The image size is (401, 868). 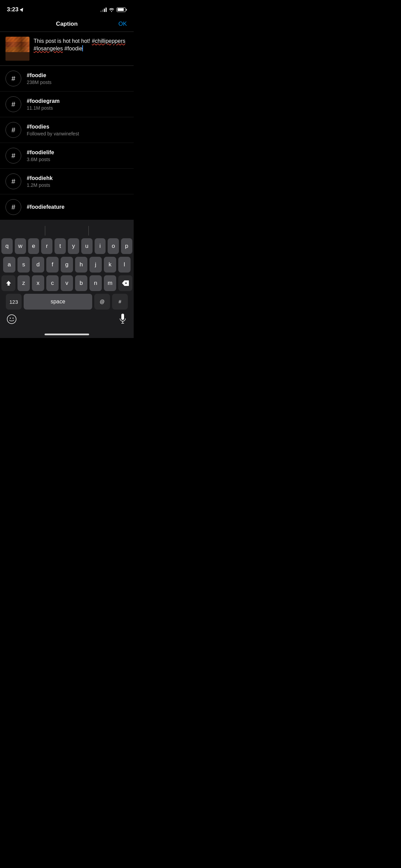 I want to click on hashtag-name: #foodiehk, so click(x=40, y=178).